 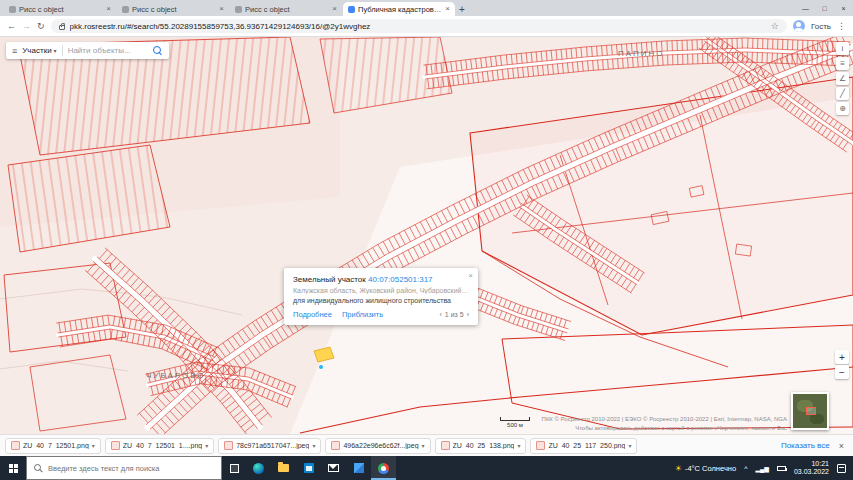 What do you see at coordinates (484, 446) in the screenshot?
I see `download-file-name: ZU_40_25_138.png` at bounding box center [484, 446].